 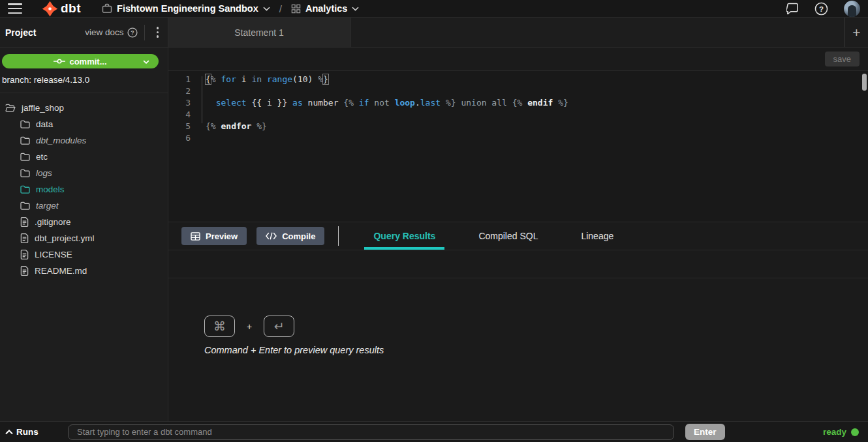 I want to click on runs-toggle: Runs, so click(x=37, y=432).